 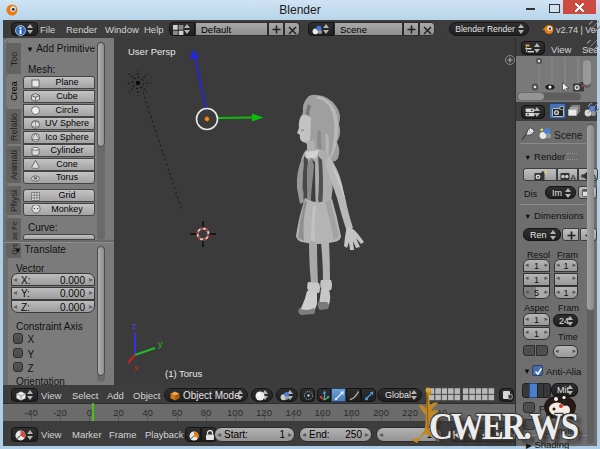 I want to click on svg-text: A, so click(x=574, y=177).